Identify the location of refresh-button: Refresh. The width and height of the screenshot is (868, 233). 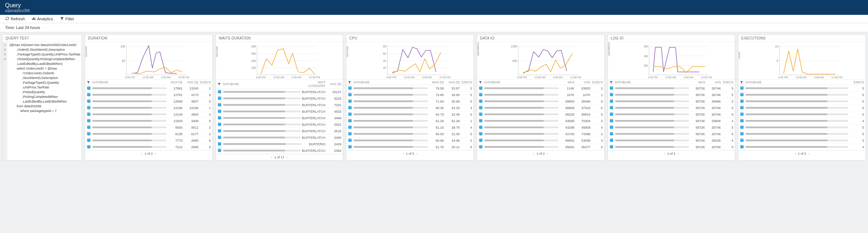
(15, 19).